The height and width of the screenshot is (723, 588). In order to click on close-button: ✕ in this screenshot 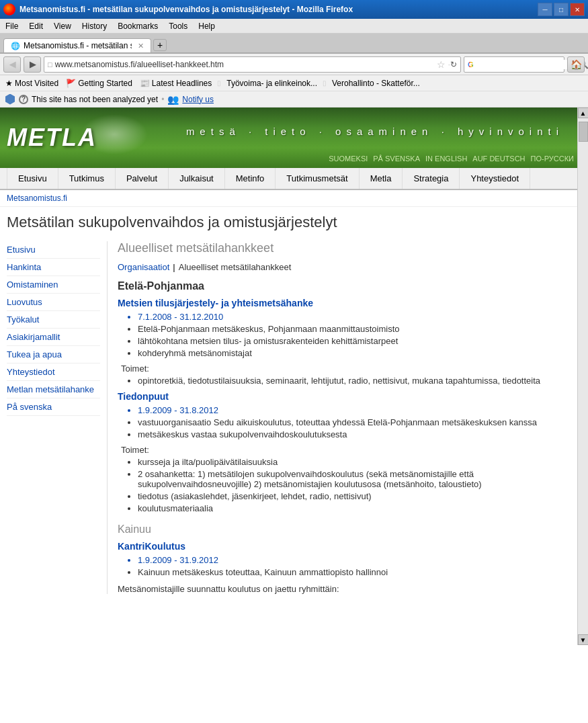, I will do `click(577, 9)`.